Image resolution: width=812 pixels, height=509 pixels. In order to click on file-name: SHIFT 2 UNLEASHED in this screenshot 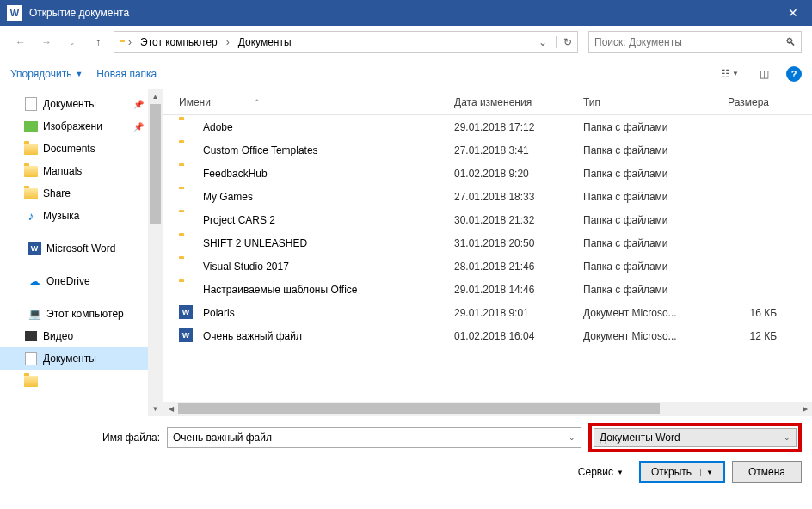, I will do `click(329, 243)`.